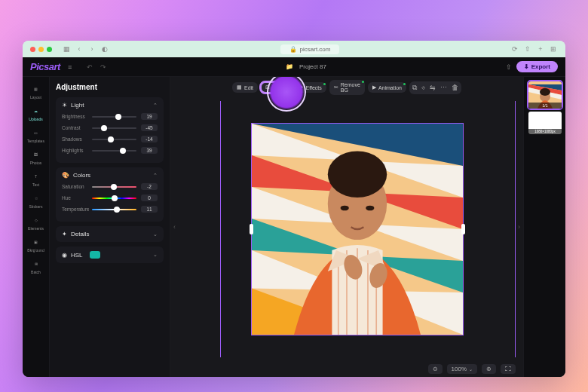  What do you see at coordinates (526, 66) in the screenshot?
I see `download-icon: ⬇` at bounding box center [526, 66].